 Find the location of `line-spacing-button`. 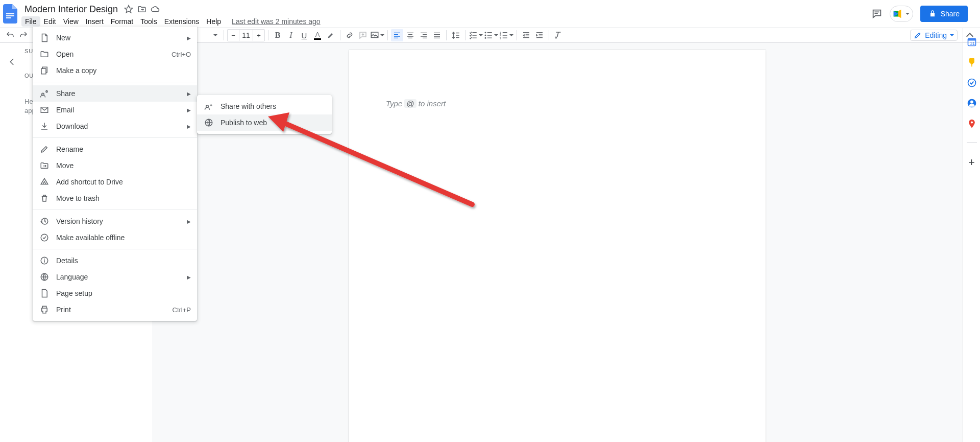

line-spacing-button is located at coordinates (456, 35).